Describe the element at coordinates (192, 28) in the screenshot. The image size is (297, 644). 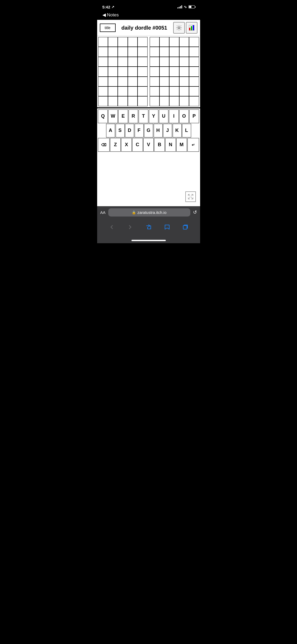
I see `stats-icon` at that location.